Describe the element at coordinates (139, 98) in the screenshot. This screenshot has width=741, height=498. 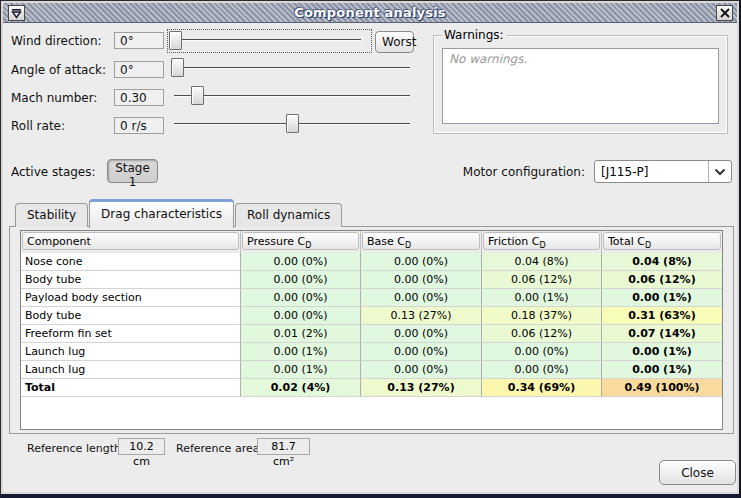
I see `mach-number-field` at that location.